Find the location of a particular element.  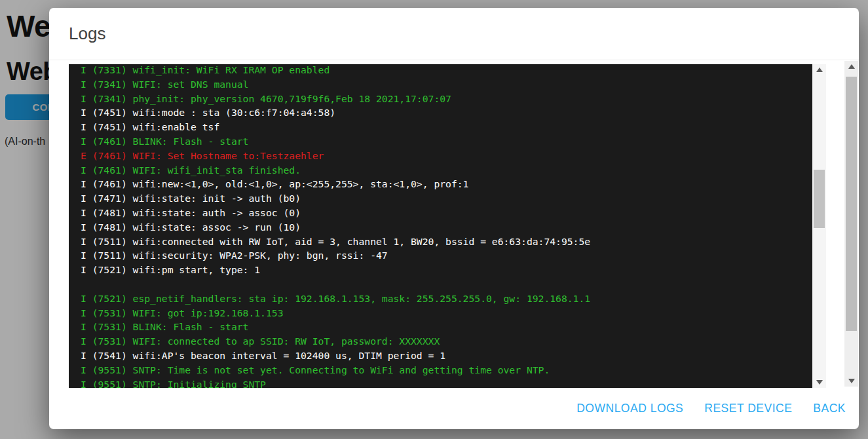

back-button: BACK is located at coordinates (829, 409).